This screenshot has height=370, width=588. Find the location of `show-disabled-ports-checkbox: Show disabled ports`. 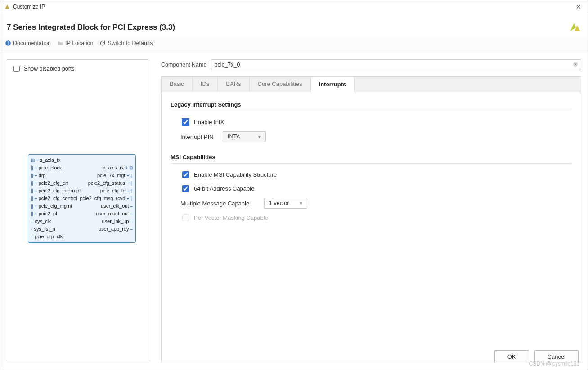

show-disabled-ports-checkbox: Show disabled ports is located at coordinates (77, 69).